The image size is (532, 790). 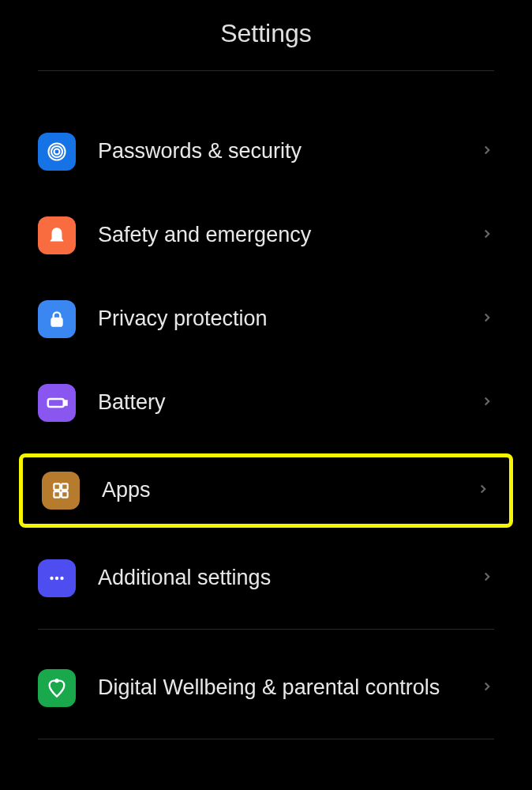 What do you see at coordinates (266, 491) in the screenshot?
I see `settings-item-apps: Apps` at bounding box center [266, 491].